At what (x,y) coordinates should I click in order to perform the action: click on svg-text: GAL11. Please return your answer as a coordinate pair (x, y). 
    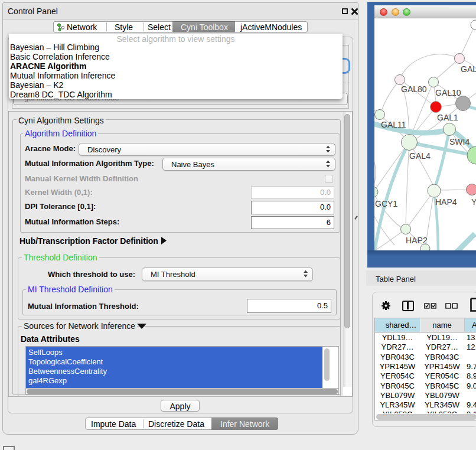
    Looking at the image, I should click on (393, 125).